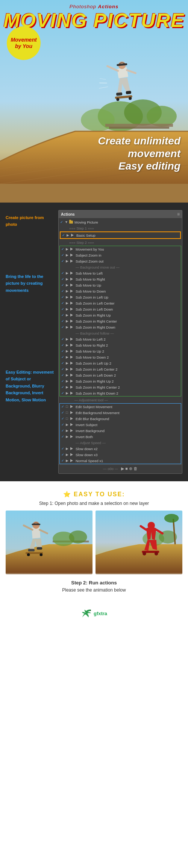 The height and width of the screenshot is (868, 188). I want to click on badge-line2: by You, so click(24, 46).